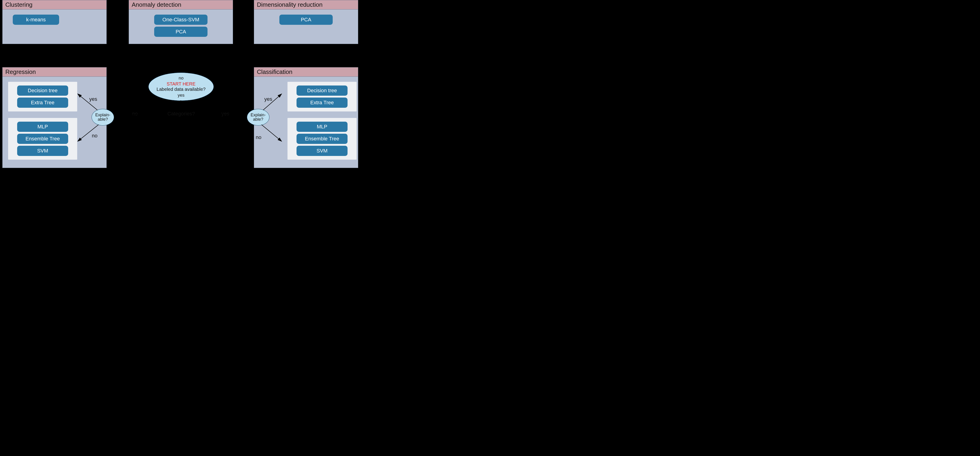  Describe the element at coordinates (36, 20) in the screenshot. I see `algo-kmeans: k-means` at that location.